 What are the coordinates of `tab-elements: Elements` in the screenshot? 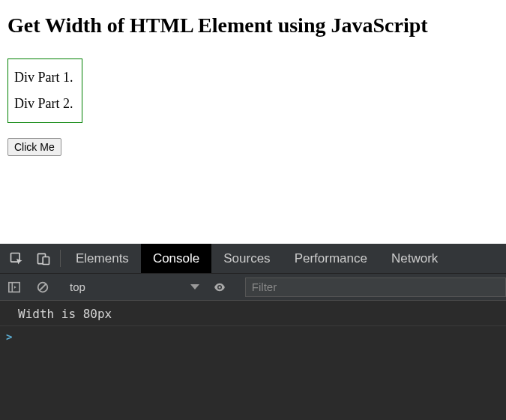 It's located at (102, 258).